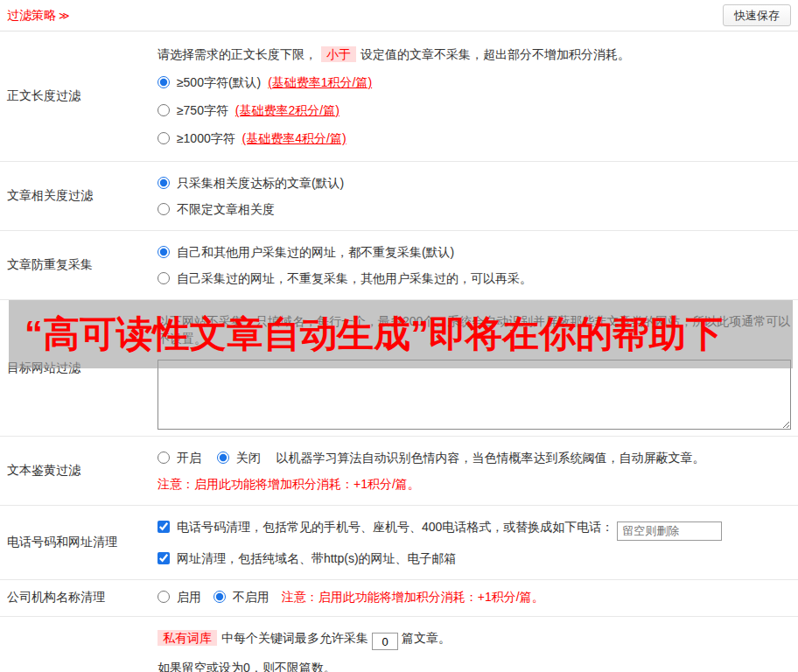  I want to click on dedup-all-label: 自己和其他用户采集过的网址，都不重复采集(默认), so click(315, 252).